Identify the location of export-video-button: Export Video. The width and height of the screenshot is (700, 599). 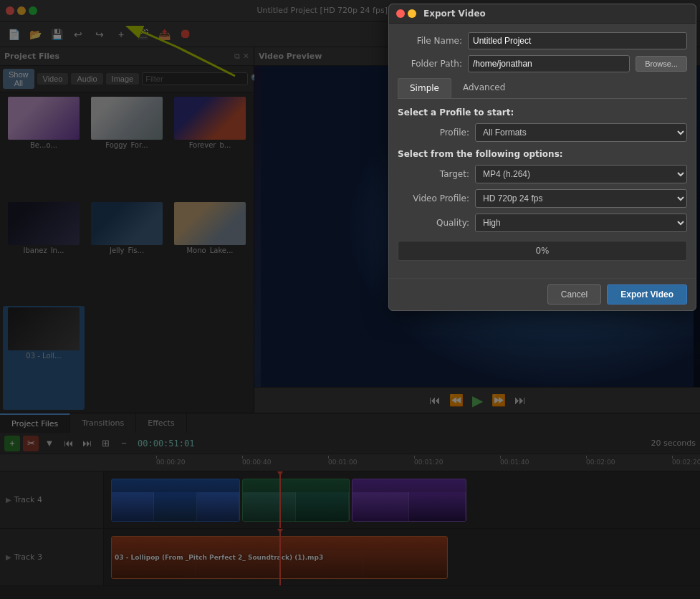
(647, 294).